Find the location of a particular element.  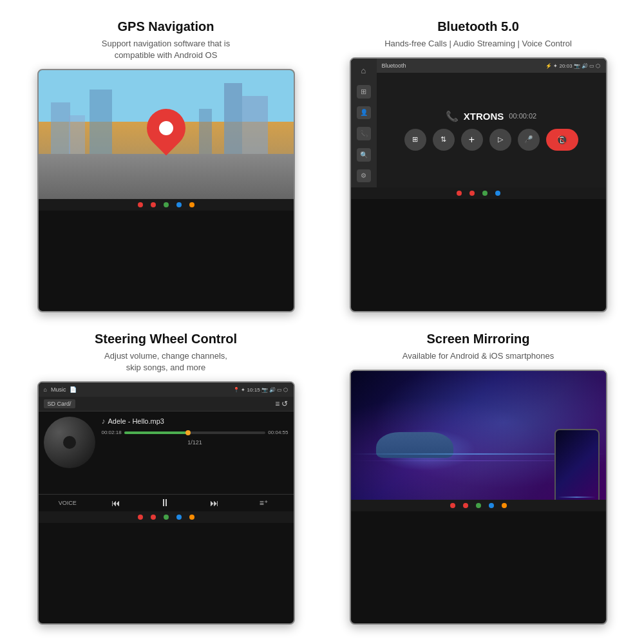

time-total: 00:04:55 is located at coordinates (278, 433).